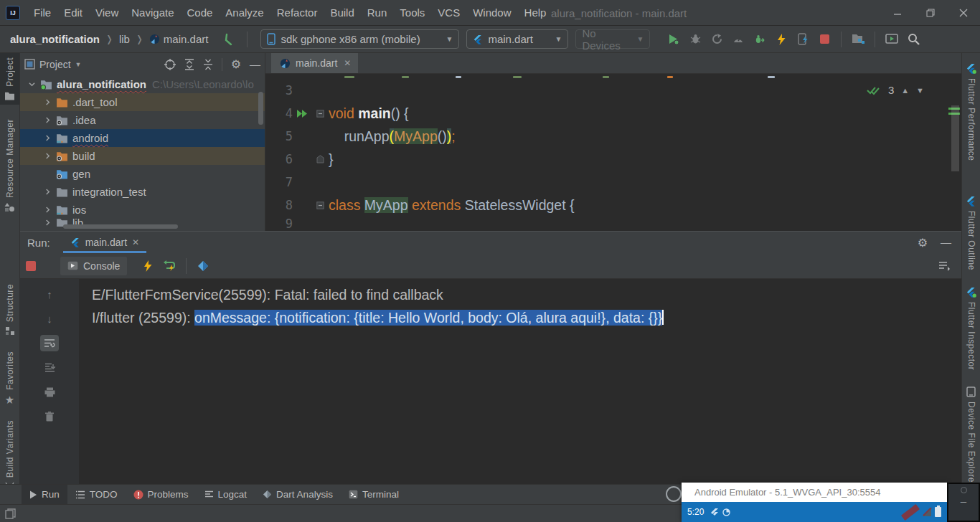  Describe the element at coordinates (674, 39) in the screenshot. I see `run-button` at that location.